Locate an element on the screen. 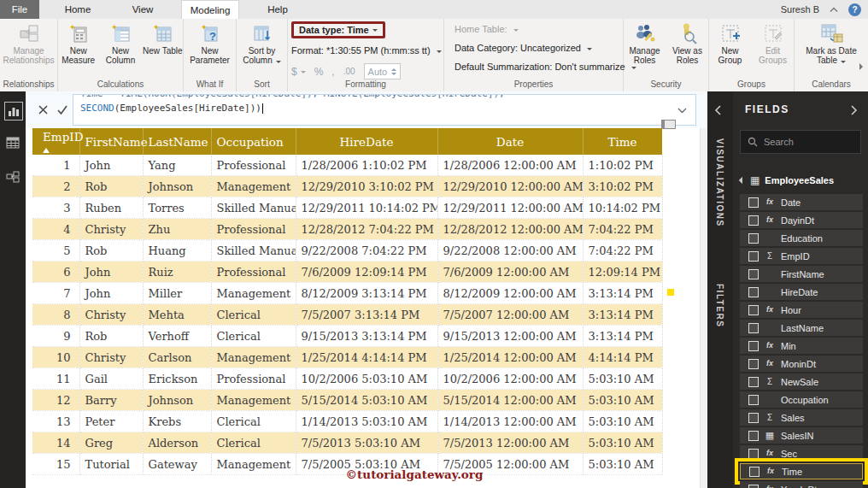 This screenshot has height=488, width=868. table-cell: Gateway is located at coordinates (177, 465).